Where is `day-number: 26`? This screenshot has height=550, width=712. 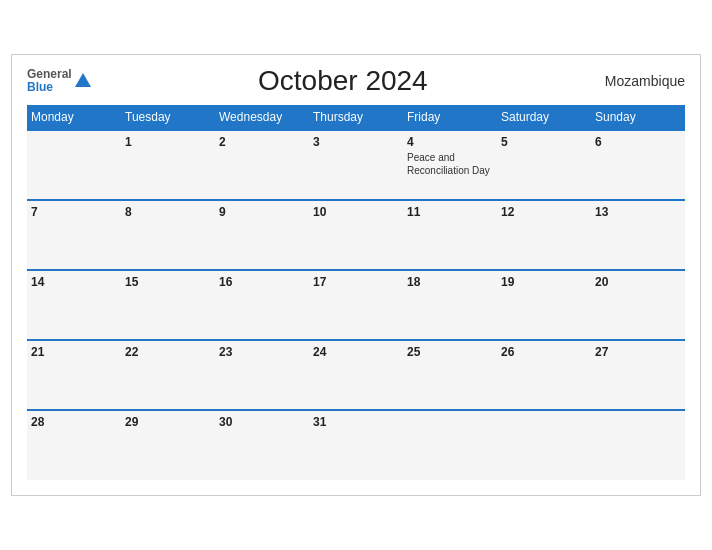
day-number: 26 is located at coordinates (544, 352).